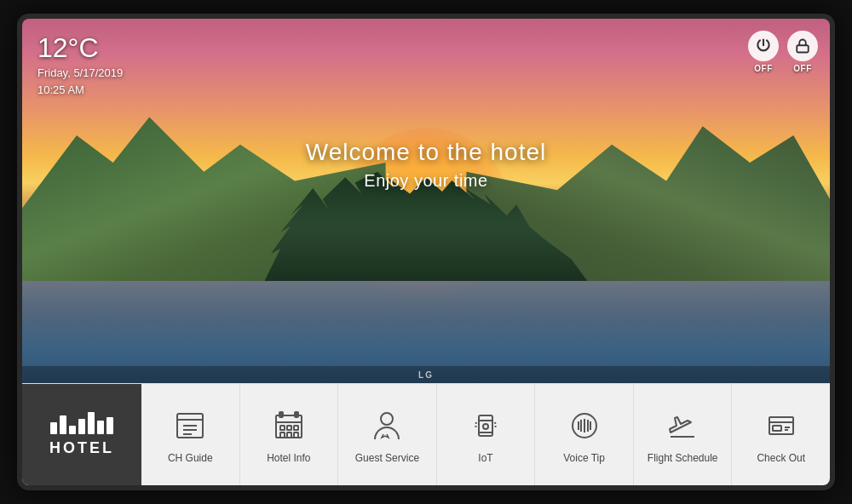  I want to click on check-out-icon, so click(781, 426).